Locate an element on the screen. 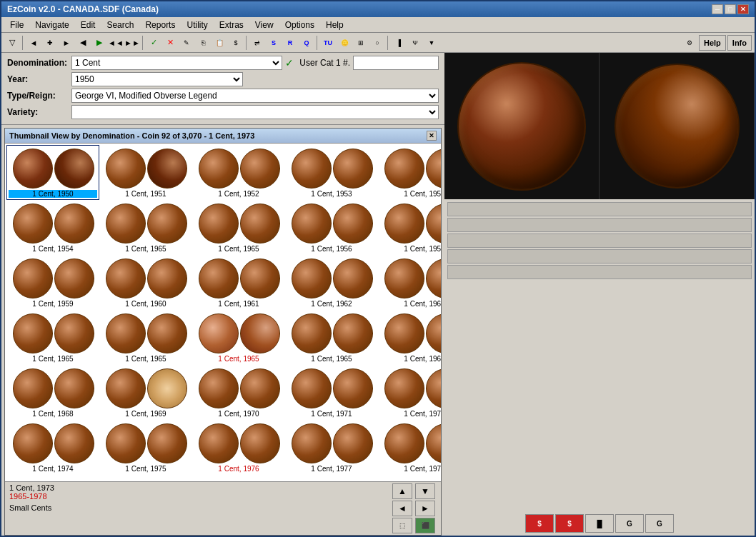 The image size is (756, 537). maximize-button: □ is located at coordinates (730, 9).